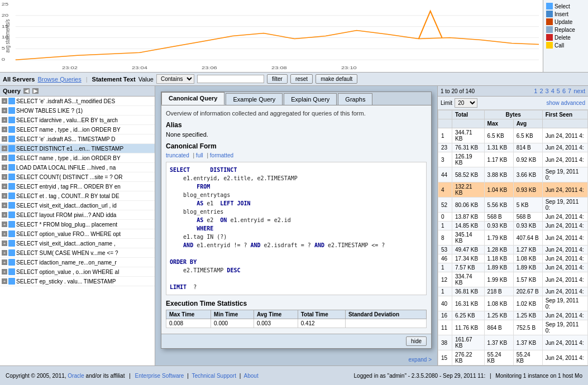  I want to click on expand-btn-7: +, so click(4, 158).